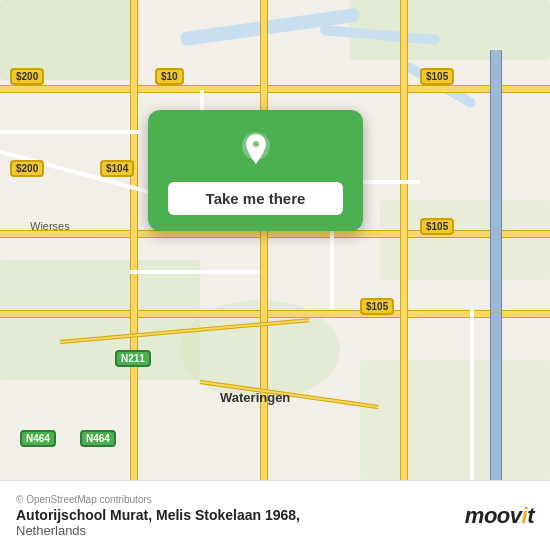 This screenshot has height=550, width=550. What do you see at coordinates (50, 226) in the screenshot?
I see `label-wierses: Wierses` at bounding box center [50, 226].